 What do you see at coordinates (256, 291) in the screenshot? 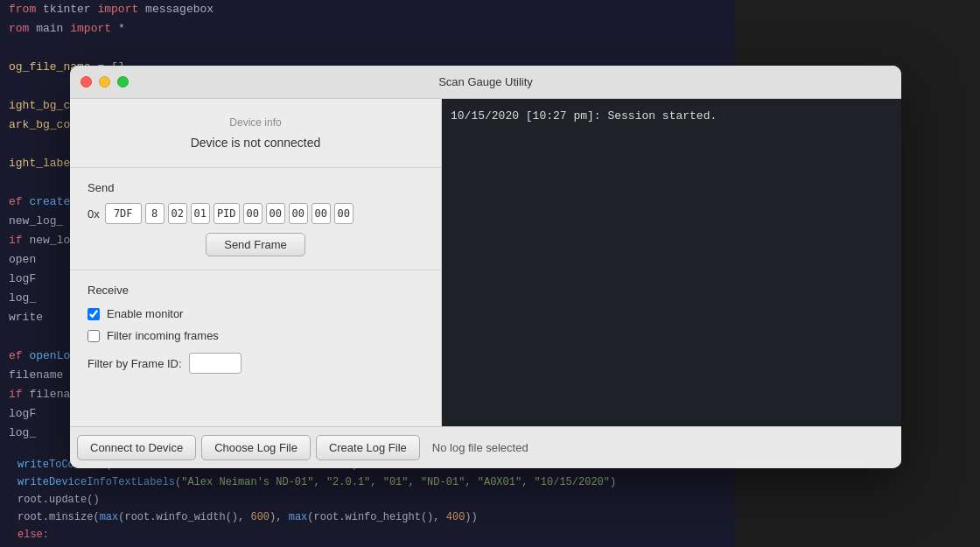
I see `receive-label: Receive` at bounding box center [256, 291].